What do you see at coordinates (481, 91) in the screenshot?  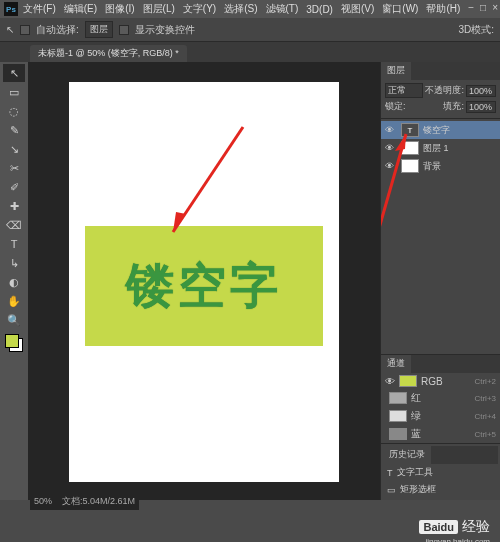 I see `opacity-input: 100%` at bounding box center [481, 91].